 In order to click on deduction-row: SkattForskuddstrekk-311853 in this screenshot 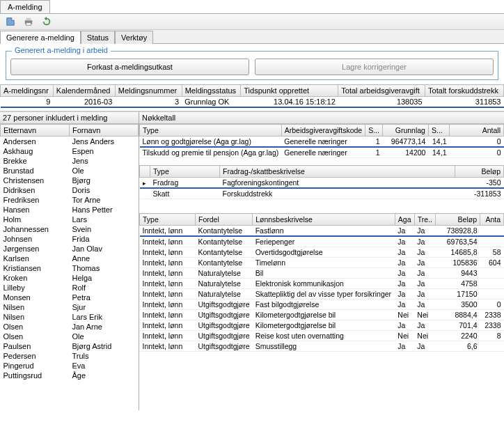, I will do `click(322, 194)`.